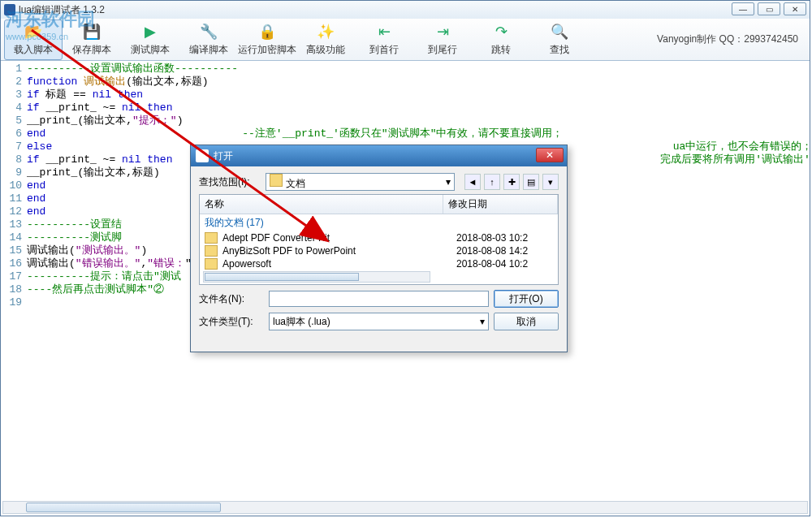  What do you see at coordinates (512, 182) in the screenshot?
I see `nav-newfolder-button: ✚` at bounding box center [512, 182].